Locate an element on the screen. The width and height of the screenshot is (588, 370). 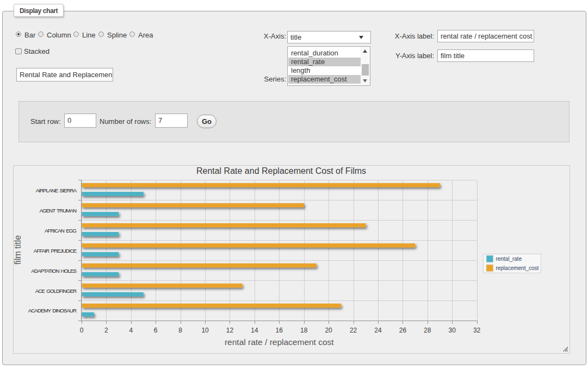
svg-text: ADAPTATION HOLES is located at coordinates (54, 271).